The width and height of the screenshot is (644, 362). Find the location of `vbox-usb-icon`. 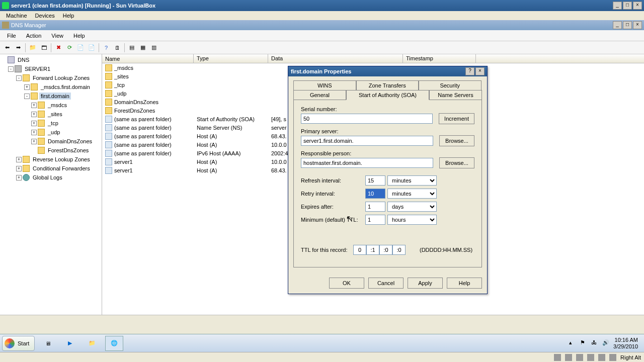

vbox-usb-icon is located at coordinates (591, 357).